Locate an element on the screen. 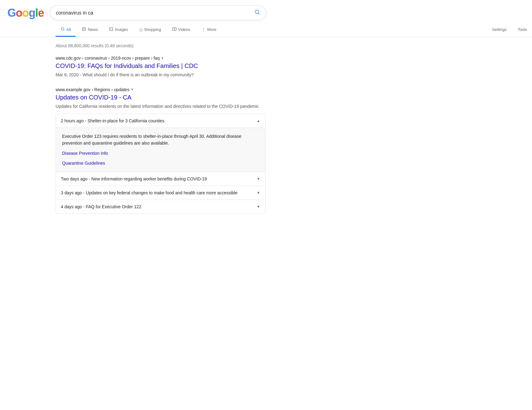  more-icon: ⋮ is located at coordinates (203, 30).